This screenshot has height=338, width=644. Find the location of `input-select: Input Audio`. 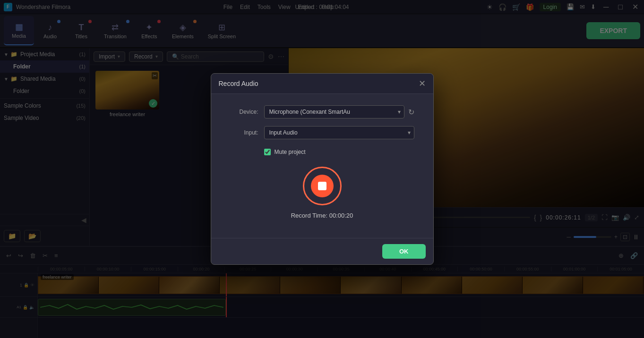

input-select: Input Audio is located at coordinates (339, 133).